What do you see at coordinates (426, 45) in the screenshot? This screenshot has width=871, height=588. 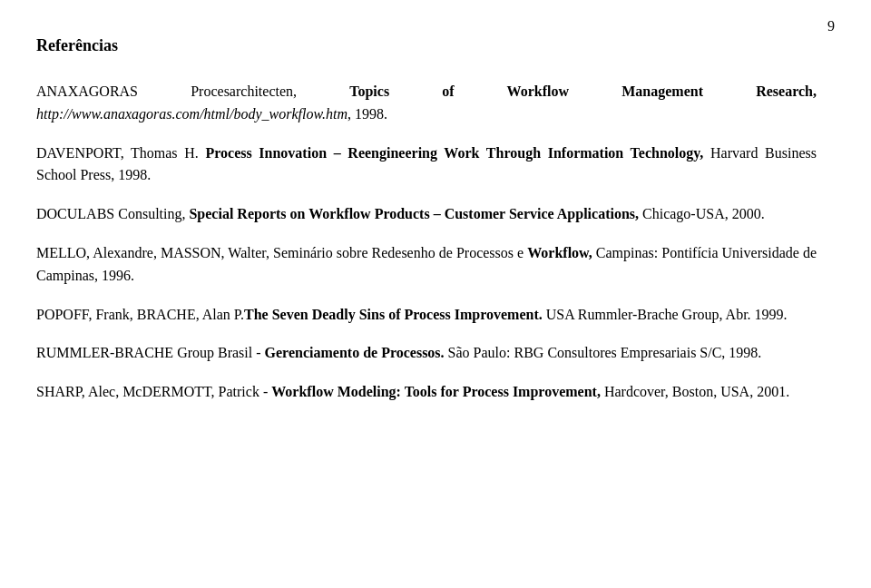 I see `section-title: Referências` at bounding box center [426, 45].